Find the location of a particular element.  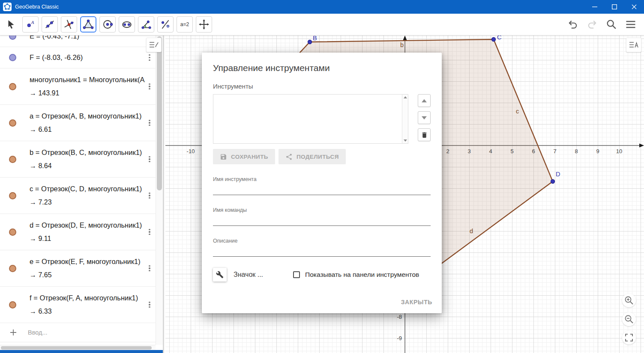

graphics-stylebar-button is located at coordinates (634, 45).